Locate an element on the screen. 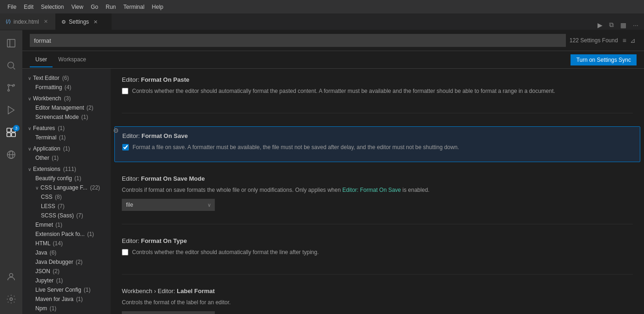  format-on-save-checkbox is located at coordinates (126, 147).